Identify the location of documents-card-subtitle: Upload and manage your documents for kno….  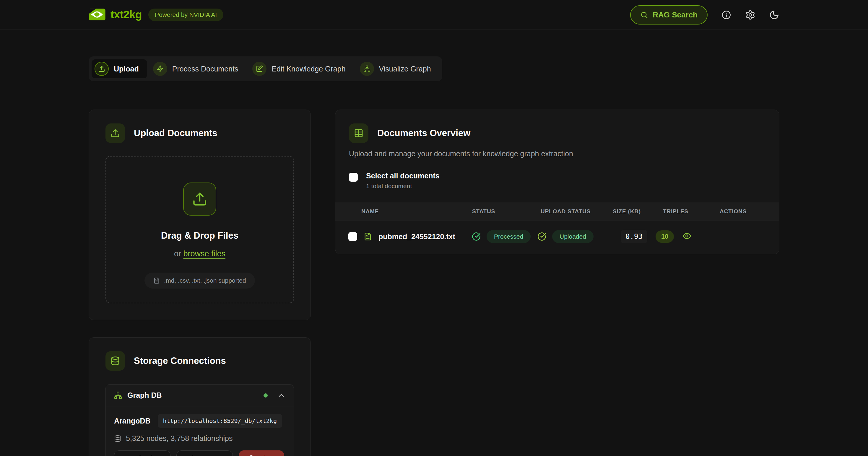
(557, 154).